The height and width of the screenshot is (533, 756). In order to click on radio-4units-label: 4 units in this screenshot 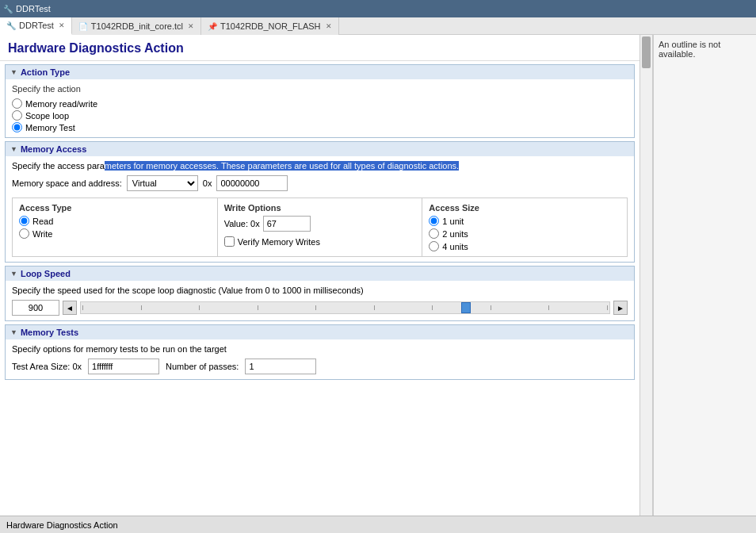, I will do `click(455, 247)`.